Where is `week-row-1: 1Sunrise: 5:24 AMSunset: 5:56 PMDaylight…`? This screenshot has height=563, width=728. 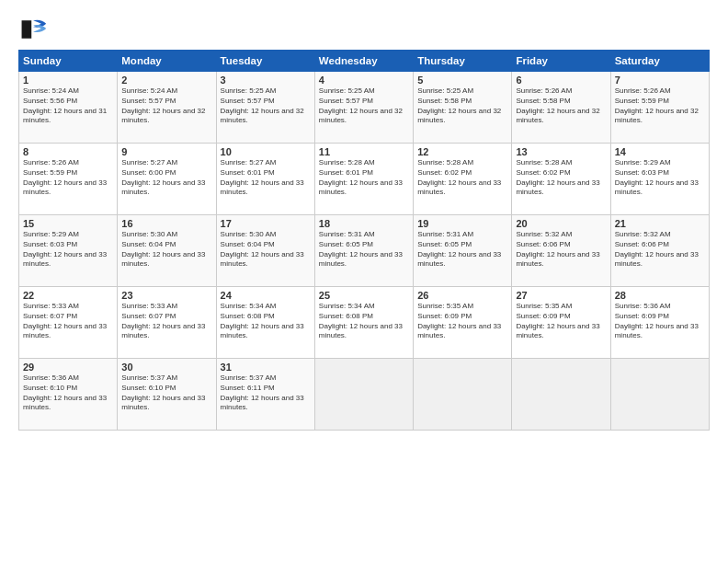 week-row-1: 1Sunrise: 5:24 AMSunset: 5:56 PMDaylight… is located at coordinates (364, 108).